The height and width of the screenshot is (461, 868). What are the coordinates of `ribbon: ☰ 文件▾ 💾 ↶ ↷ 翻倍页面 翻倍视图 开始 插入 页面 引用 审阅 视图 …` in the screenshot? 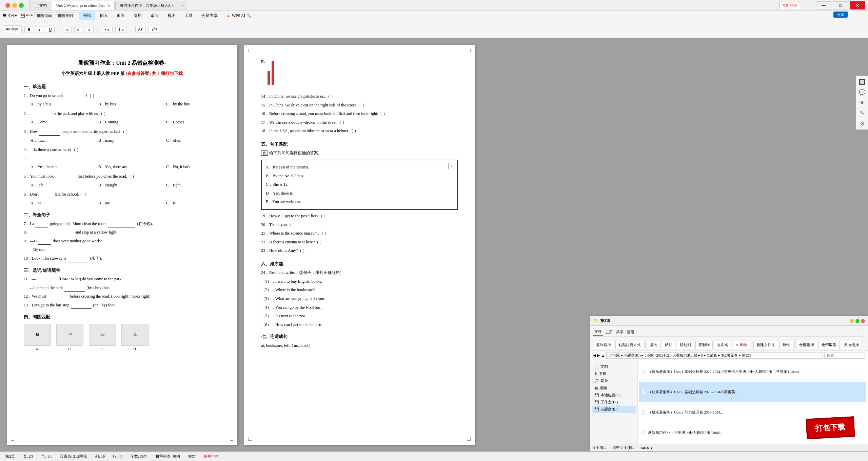 It's located at (434, 24).